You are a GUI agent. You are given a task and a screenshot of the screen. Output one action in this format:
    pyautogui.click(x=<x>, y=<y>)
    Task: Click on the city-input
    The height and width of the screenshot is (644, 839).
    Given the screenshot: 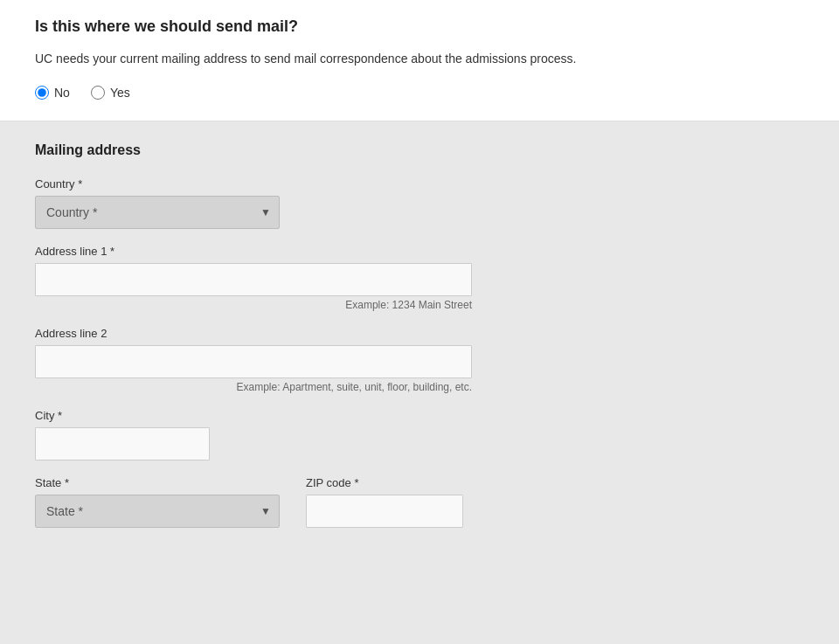 What is the action you would take?
    pyautogui.click(x=122, y=444)
    